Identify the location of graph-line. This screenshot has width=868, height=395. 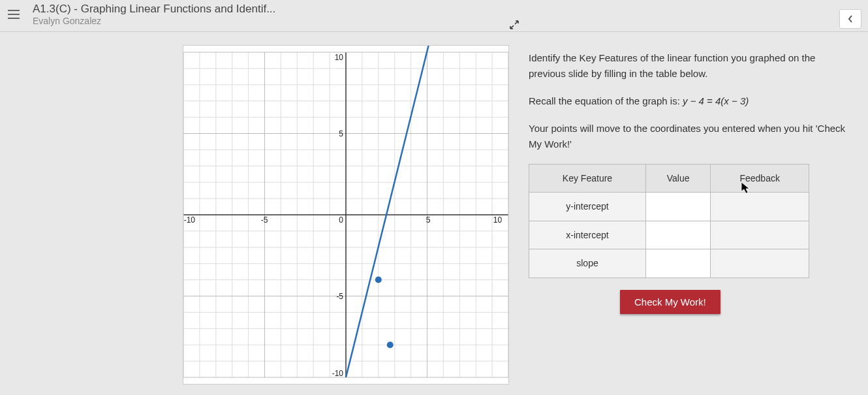
(390, 212).